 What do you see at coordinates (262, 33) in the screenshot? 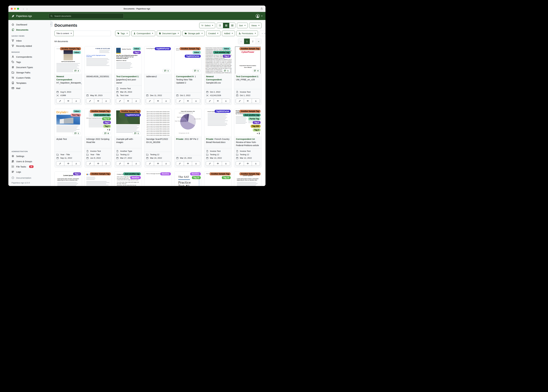
I see `reset-filters-button: × Reset filters` at bounding box center [262, 33].